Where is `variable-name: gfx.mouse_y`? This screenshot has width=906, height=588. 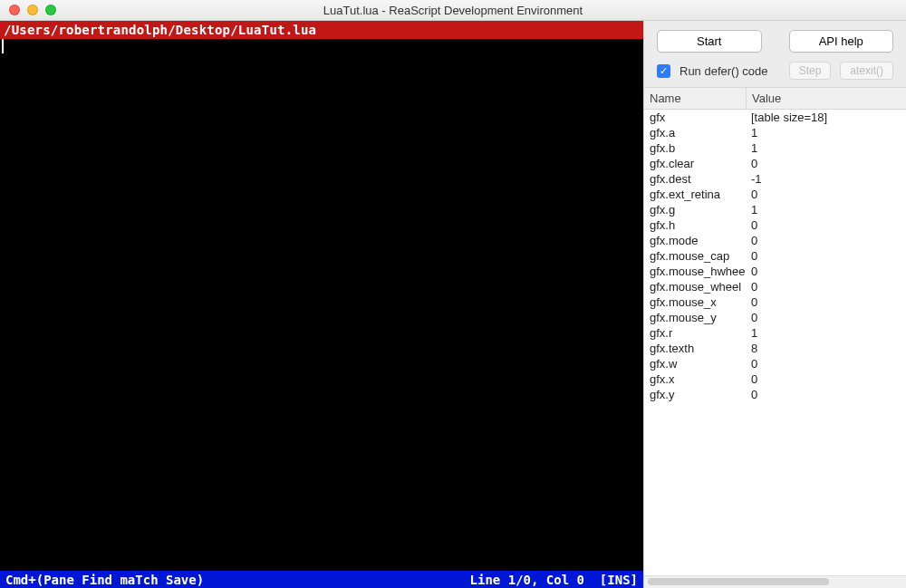 variable-name: gfx.mouse_y is located at coordinates (695, 317).